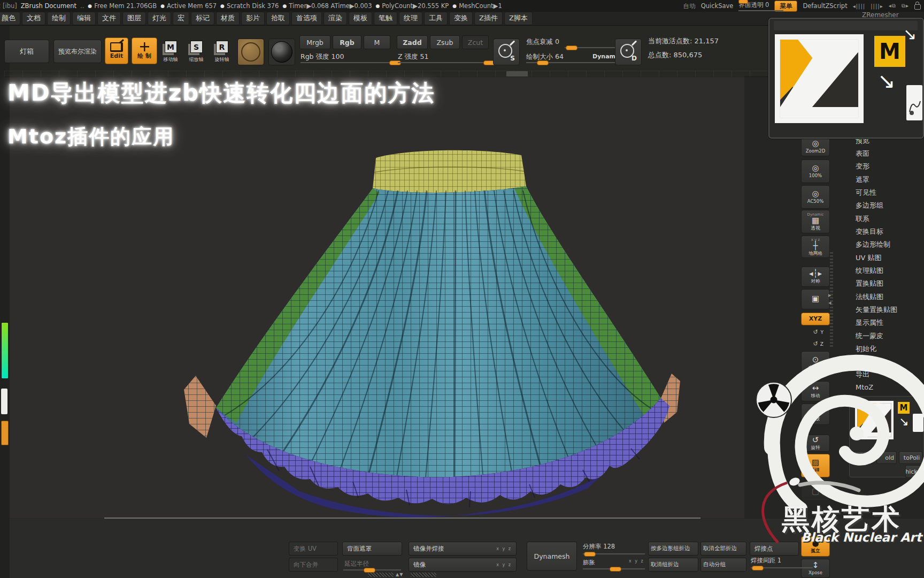 The width and height of the screenshot is (924, 578). I want to click on resolution-slider, so click(614, 554).